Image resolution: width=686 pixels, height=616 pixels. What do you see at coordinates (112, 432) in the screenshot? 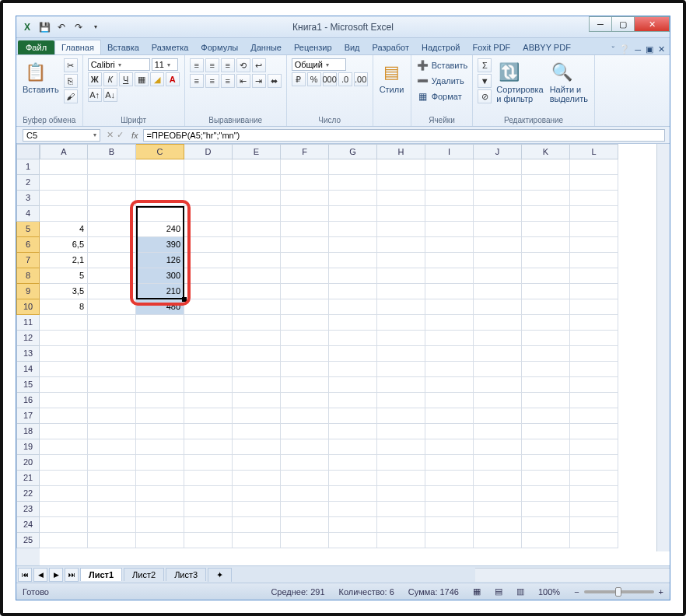
I see `cell-B18` at bounding box center [112, 432].